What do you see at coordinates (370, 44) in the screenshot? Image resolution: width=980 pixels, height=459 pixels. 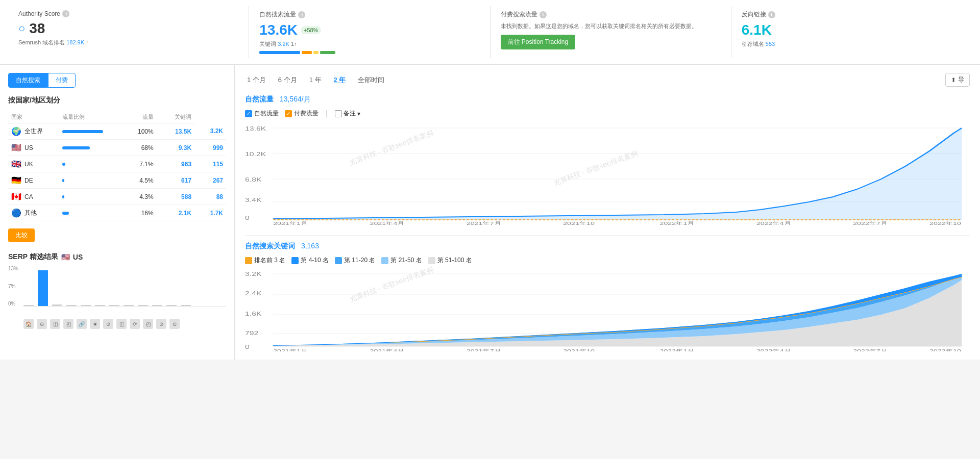 I see `organic-traffic-keywords: 关键词 3.2K 1↑` at bounding box center [370, 44].